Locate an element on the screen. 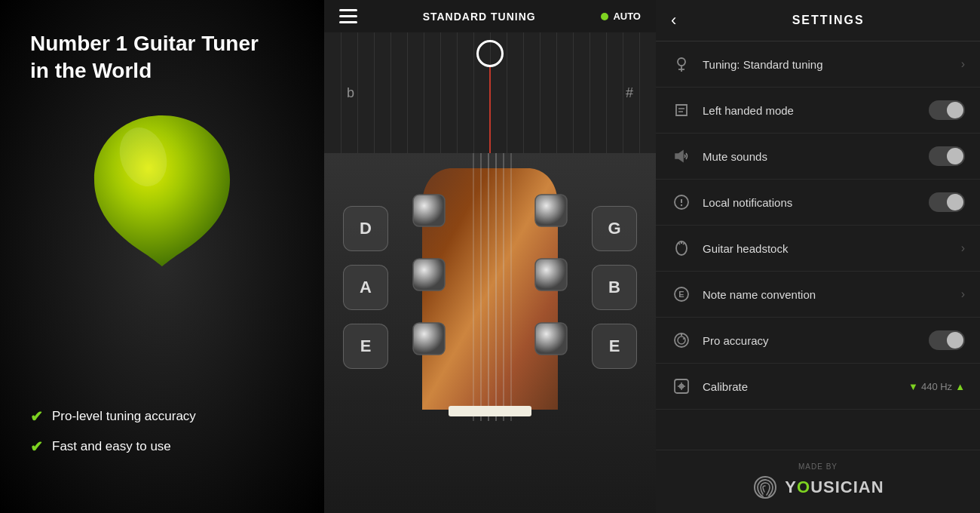  hero-title: Number 1 Guitar Tuner in the World is located at coordinates (145, 57).